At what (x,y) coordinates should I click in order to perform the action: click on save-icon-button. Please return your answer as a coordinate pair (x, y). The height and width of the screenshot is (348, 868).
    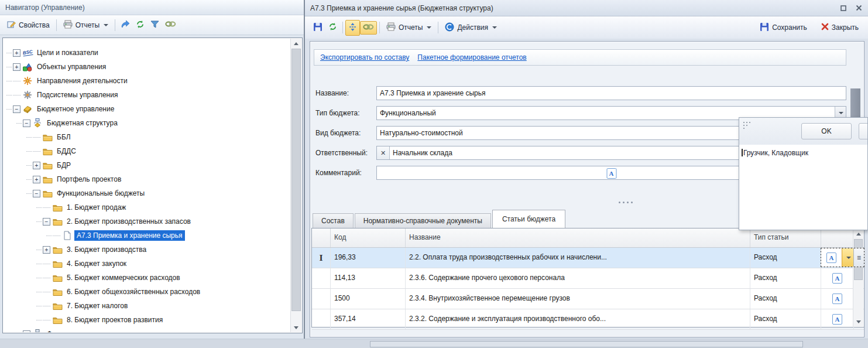
    Looking at the image, I should click on (318, 28).